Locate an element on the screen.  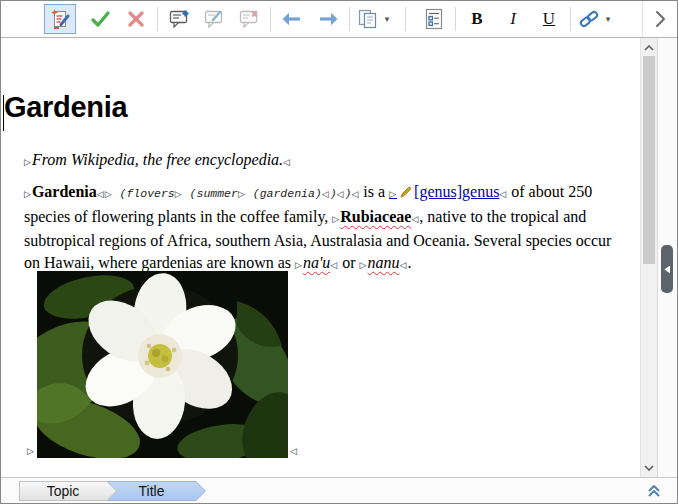
scroll-down-button is located at coordinates (649, 468).